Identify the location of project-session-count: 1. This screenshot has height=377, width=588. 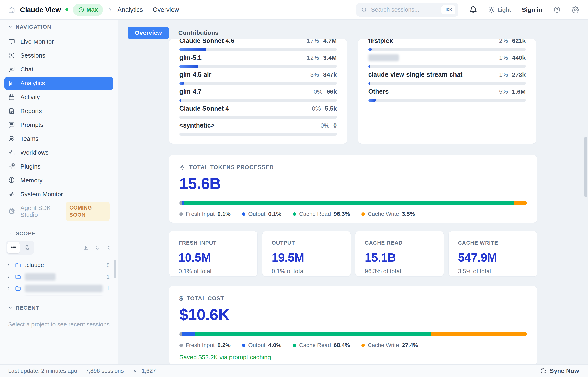
(108, 288).